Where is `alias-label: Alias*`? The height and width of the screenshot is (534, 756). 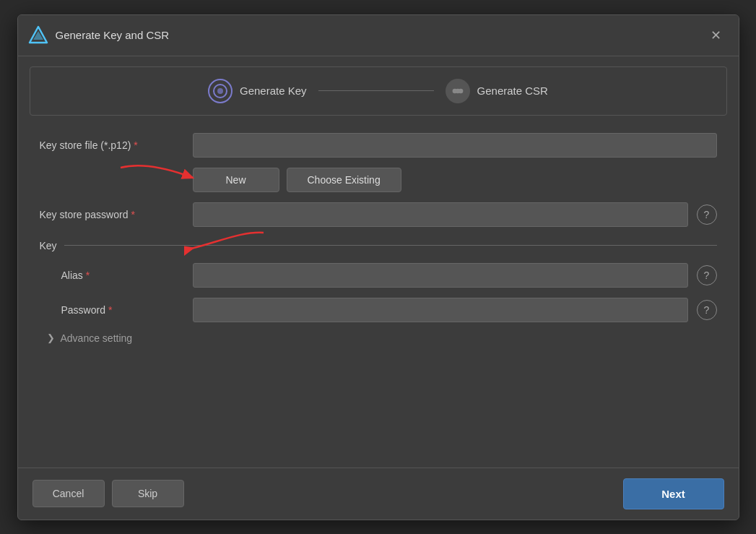
alias-label: Alias* is located at coordinates (123, 275).